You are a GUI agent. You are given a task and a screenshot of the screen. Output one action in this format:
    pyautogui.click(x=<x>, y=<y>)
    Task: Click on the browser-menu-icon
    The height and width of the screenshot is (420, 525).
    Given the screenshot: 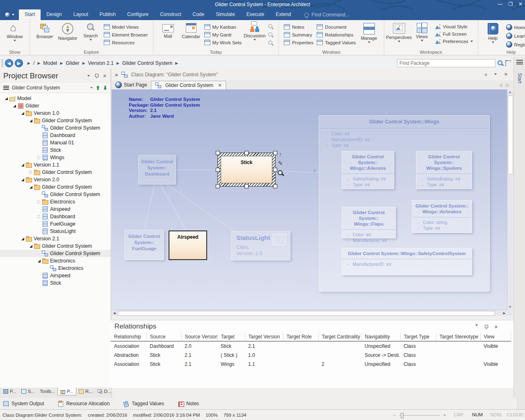 What is the action you would take?
    pyautogui.click(x=6, y=88)
    